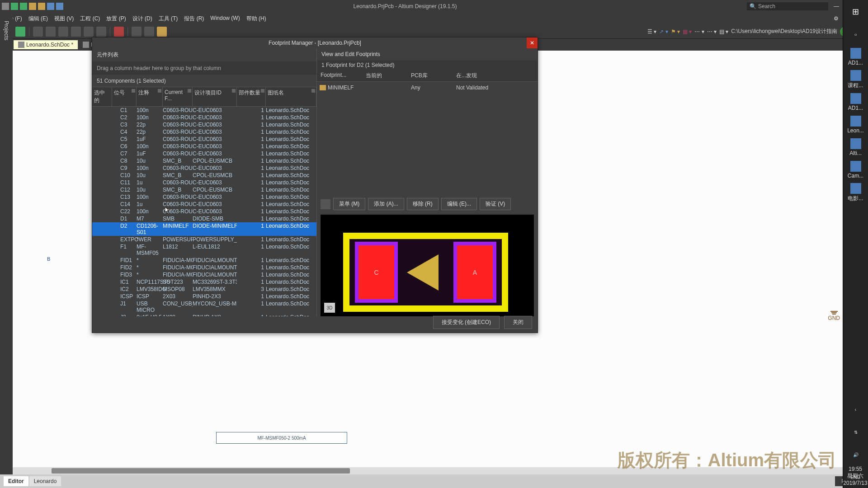 This screenshot has width=868, height=488. I want to click on table-row: C2100nC0603-ROUNDC-EUC06031Leonardo.SchD…, so click(204, 117).